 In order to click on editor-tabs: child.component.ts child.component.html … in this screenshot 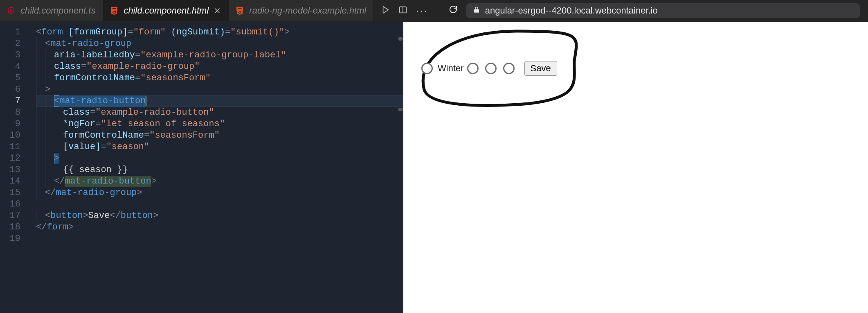, I will do `click(187, 11)`.